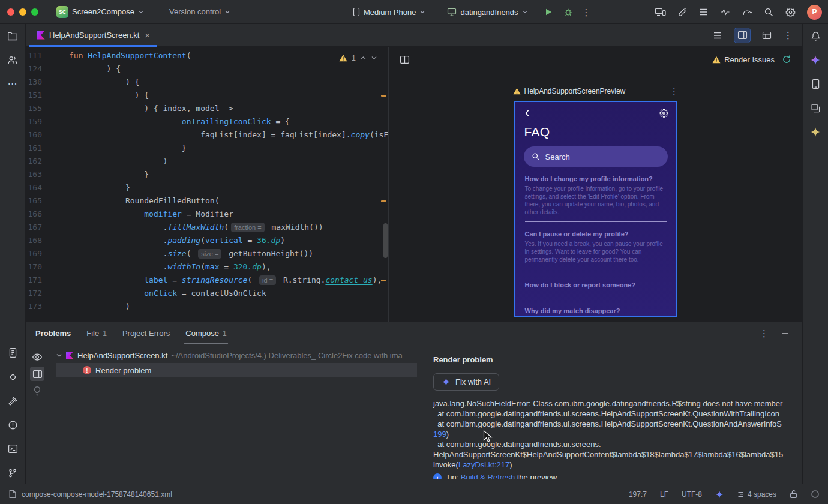  Describe the element at coordinates (719, 494) in the screenshot. I see `ai-assistant-status-icon` at that location.